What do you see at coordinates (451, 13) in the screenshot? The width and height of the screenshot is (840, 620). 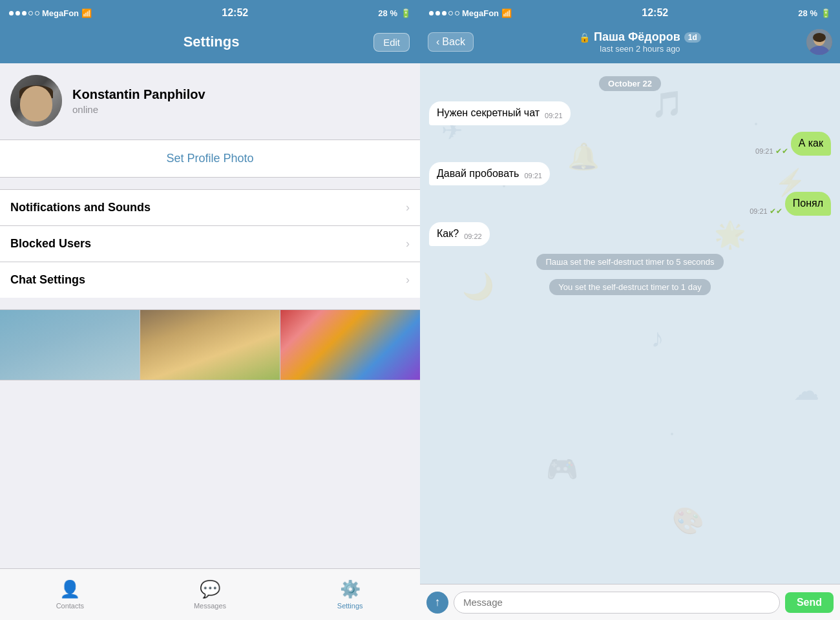 I see `rdot4` at bounding box center [451, 13].